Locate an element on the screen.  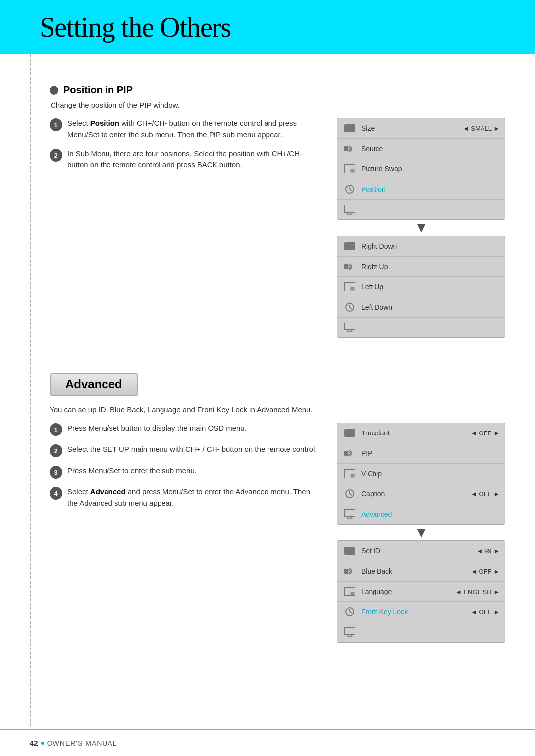
pip-heading-text: Position in PIP is located at coordinates (98, 90).